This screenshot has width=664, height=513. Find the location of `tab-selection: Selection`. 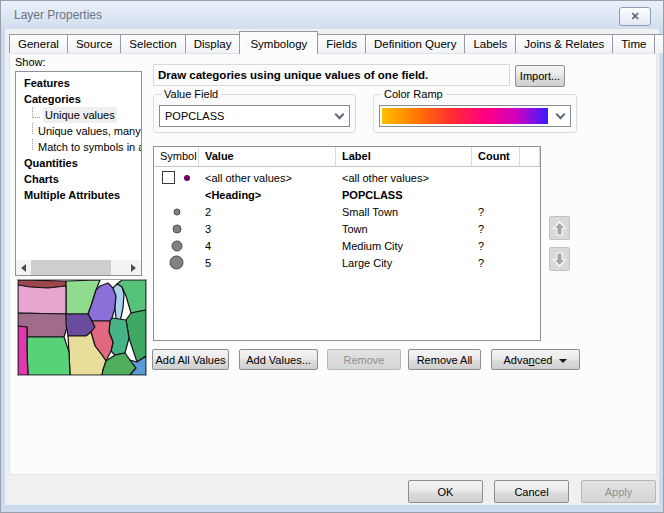

tab-selection: Selection is located at coordinates (152, 44).